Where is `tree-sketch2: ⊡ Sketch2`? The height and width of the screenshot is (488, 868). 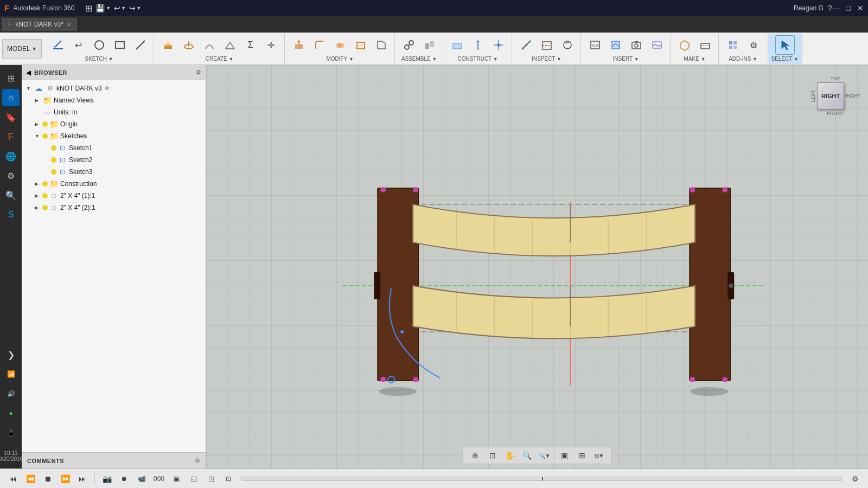 tree-sketch2: ⊡ Sketch2 is located at coordinates (114, 160).